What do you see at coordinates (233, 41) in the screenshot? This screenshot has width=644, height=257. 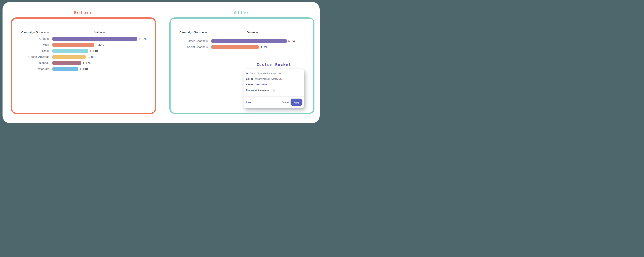 I see `table-row: Other Channels6,046` at bounding box center [233, 41].